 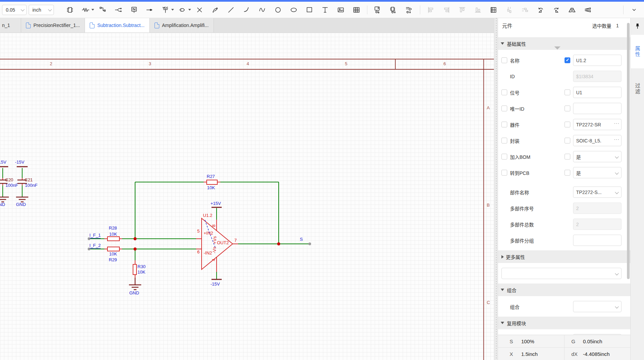 What do you see at coordinates (9, 180) in the screenshot?
I see `schematic-label-cap-c20-ref: C20` at bounding box center [9, 180].